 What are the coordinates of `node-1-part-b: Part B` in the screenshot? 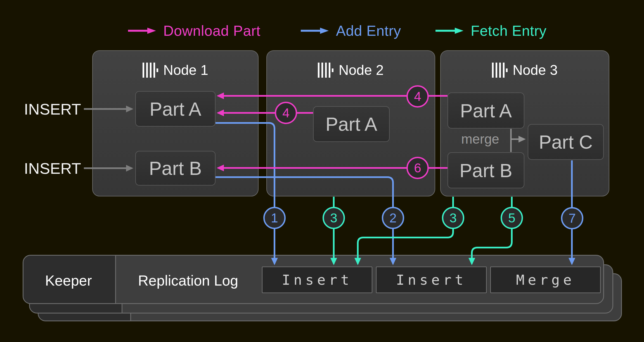 It's located at (176, 168).